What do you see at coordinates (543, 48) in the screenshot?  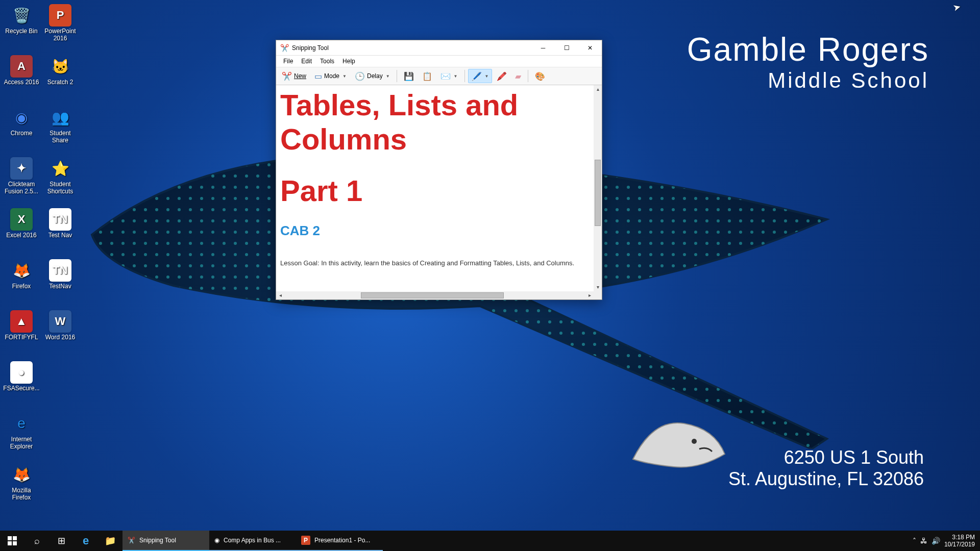 I see `minimize-button: ─` at bounding box center [543, 48].